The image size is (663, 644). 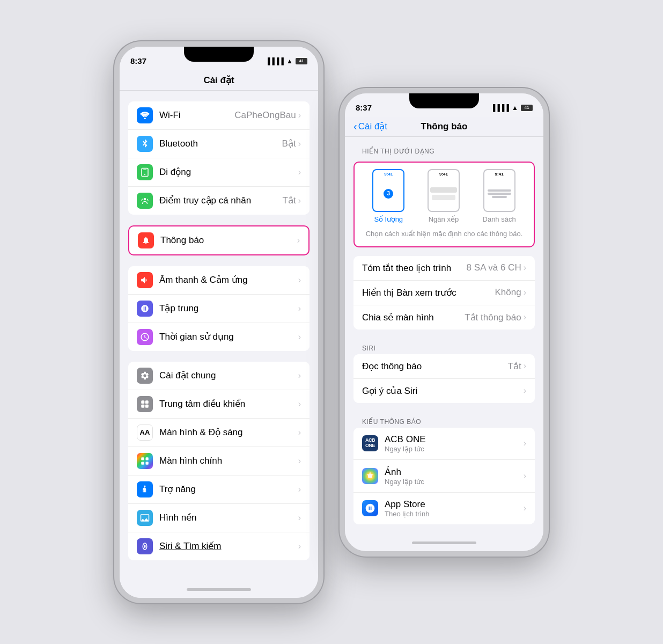 I want to click on item-siri: Siri & Tìm kiếm ›, so click(x=219, y=546).